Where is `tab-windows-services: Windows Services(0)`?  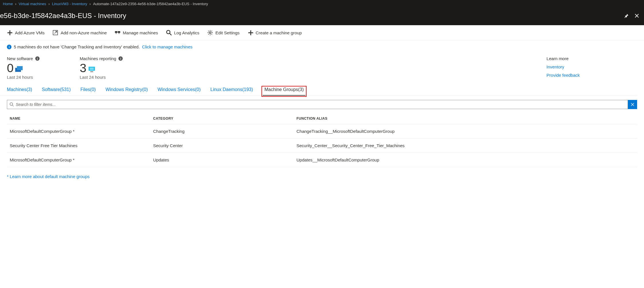 tab-windows-services: Windows Services(0) is located at coordinates (179, 91).